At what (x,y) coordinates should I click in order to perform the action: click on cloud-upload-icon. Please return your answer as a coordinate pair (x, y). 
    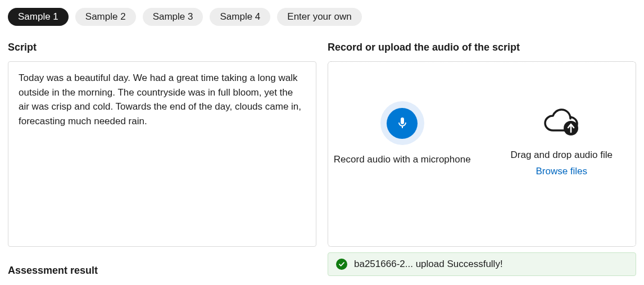
    Looking at the image, I should click on (562, 123).